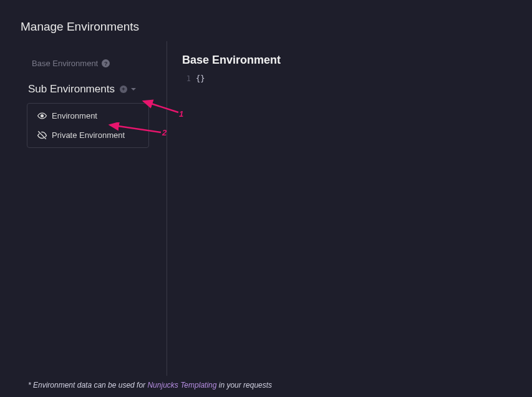 The width and height of the screenshot is (532, 397). I want to click on sub-environments-title: Sub Environments, so click(71, 89).